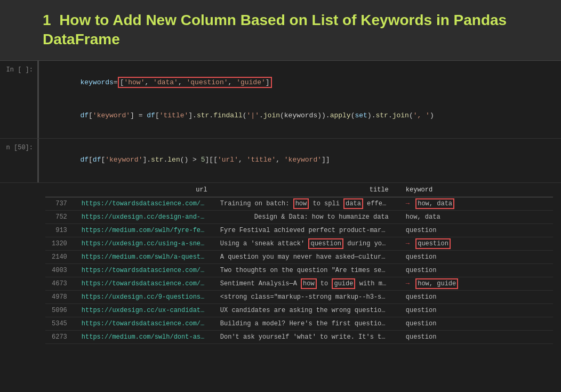 The image size is (561, 392). What do you see at coordinates (145, 204) in the screenshot?
I see `row-url: https://towardsdatascience.com/training-…` at bounding box center [145, 204].